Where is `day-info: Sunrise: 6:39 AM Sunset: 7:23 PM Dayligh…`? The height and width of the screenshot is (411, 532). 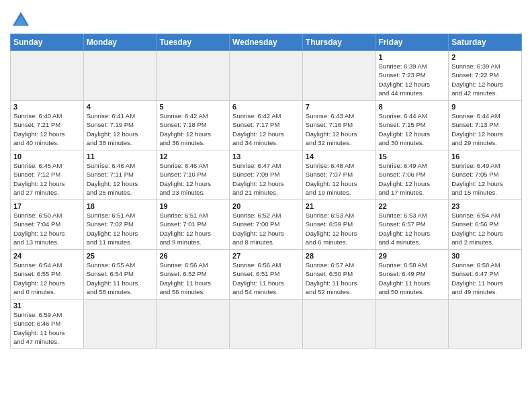 day-info: Sunrise: 6:39 AM Sunset: 7:23 PM Dayligh… is located at coordinates (412, 79).